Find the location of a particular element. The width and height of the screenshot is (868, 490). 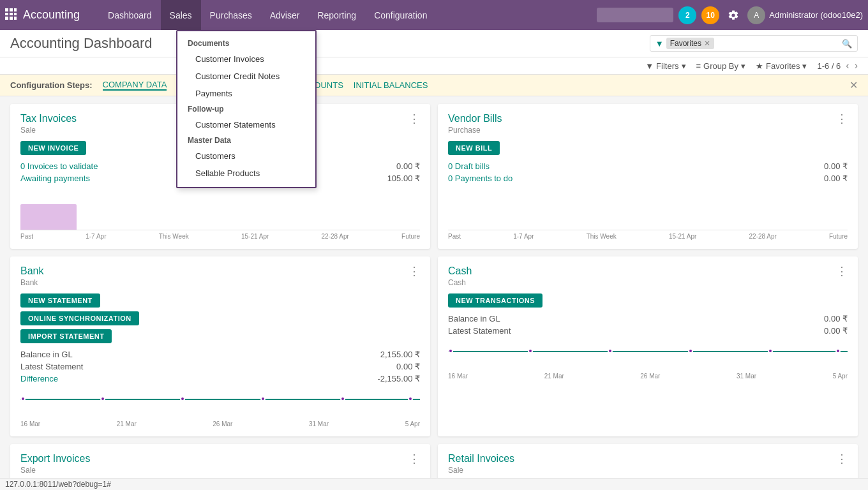

sales-dropdown: Documents Customer Invoices Customer Cre… is located at coordinates (246, 109).